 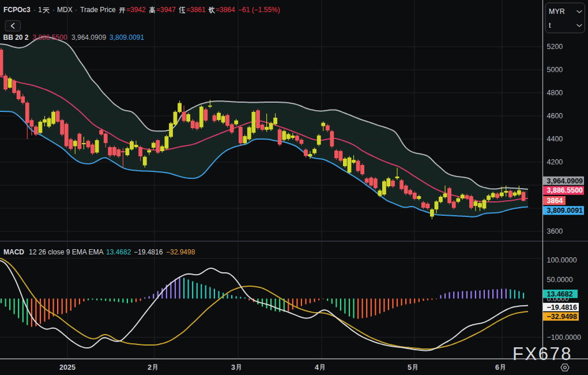 I want to click on svg-text: 3600, so click(x=555, y=231).